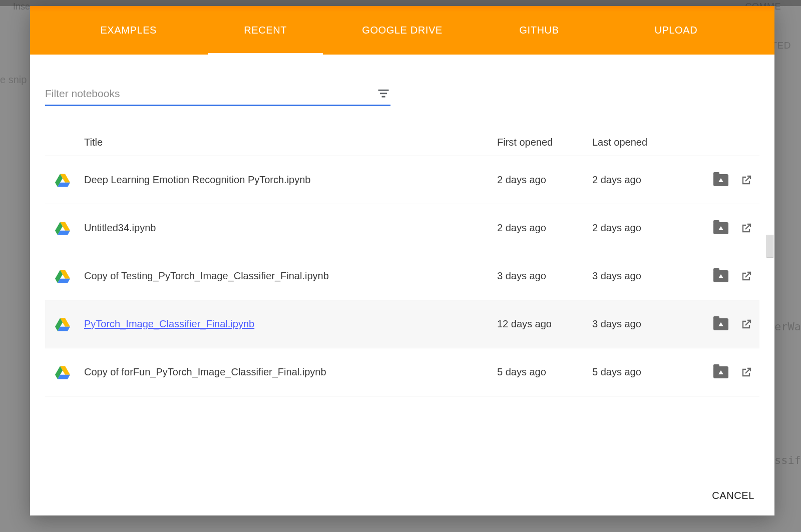 The image size is (801, 532). What do you see at coordinates (265, 30) in the screenshot?
I see `tab-recent: RECENT` at bounding box center [265, 30].